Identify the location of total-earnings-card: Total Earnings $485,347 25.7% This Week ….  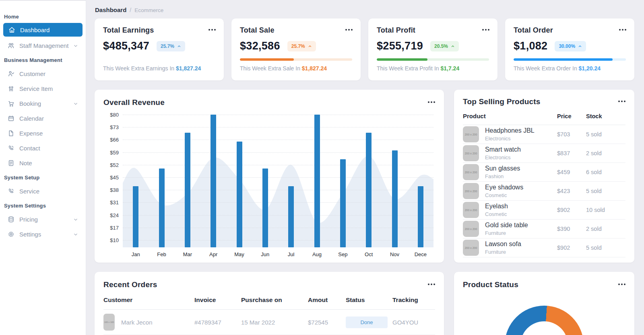
(159, 49).